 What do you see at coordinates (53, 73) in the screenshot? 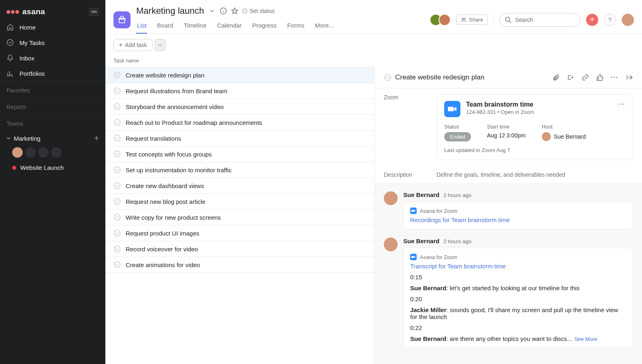
I see `nav-portfolios: Portfolios` at bounding box center [53, 73].